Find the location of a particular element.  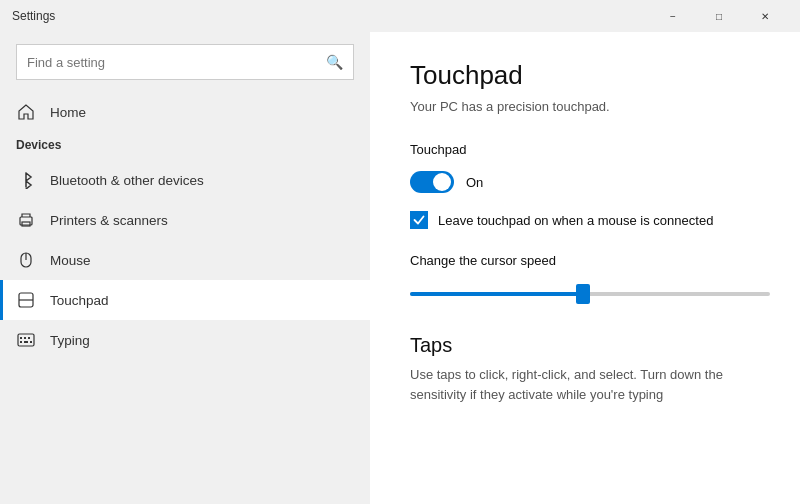

taps-title: Taps is located at coordinates (585, 346).